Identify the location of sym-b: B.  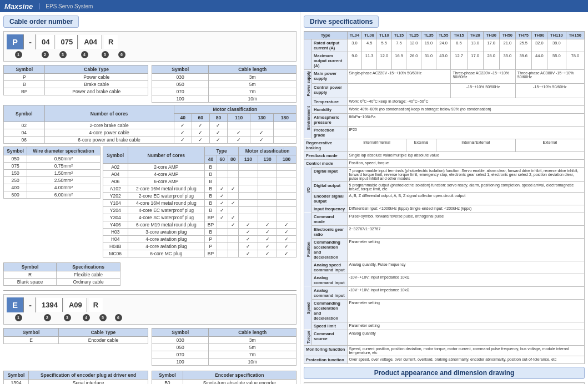
(24, 84).